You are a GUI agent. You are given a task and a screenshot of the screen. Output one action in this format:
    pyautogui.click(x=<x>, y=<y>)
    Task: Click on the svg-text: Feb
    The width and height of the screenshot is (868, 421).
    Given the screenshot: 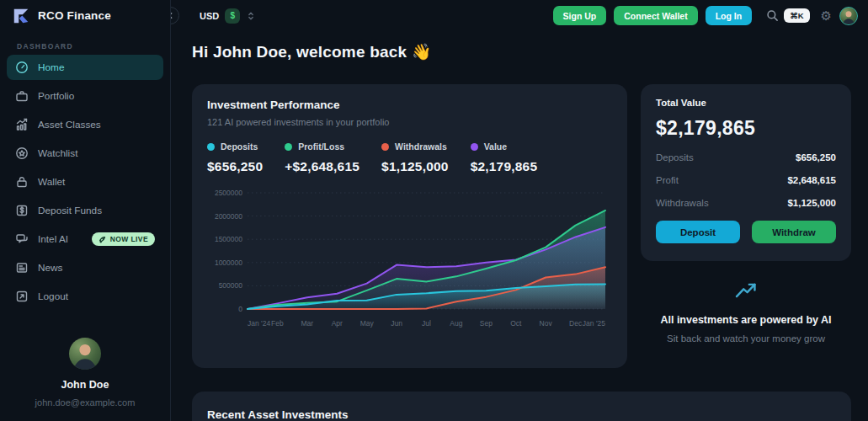 What is the action you would take?
    pyautogui.click(x=278, y=323)
    